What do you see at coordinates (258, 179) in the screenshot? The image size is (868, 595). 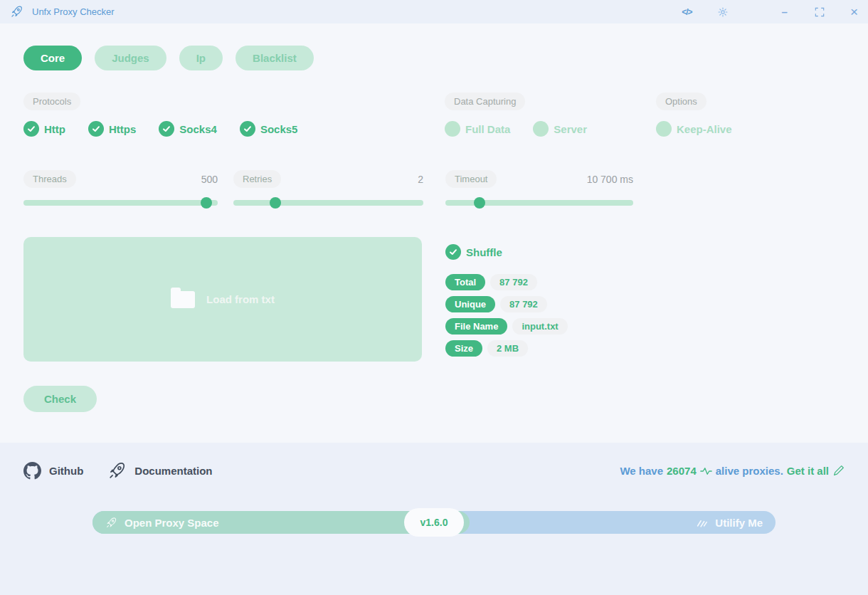 I see `retries-label: Retries` at bounding box center [258, 179].